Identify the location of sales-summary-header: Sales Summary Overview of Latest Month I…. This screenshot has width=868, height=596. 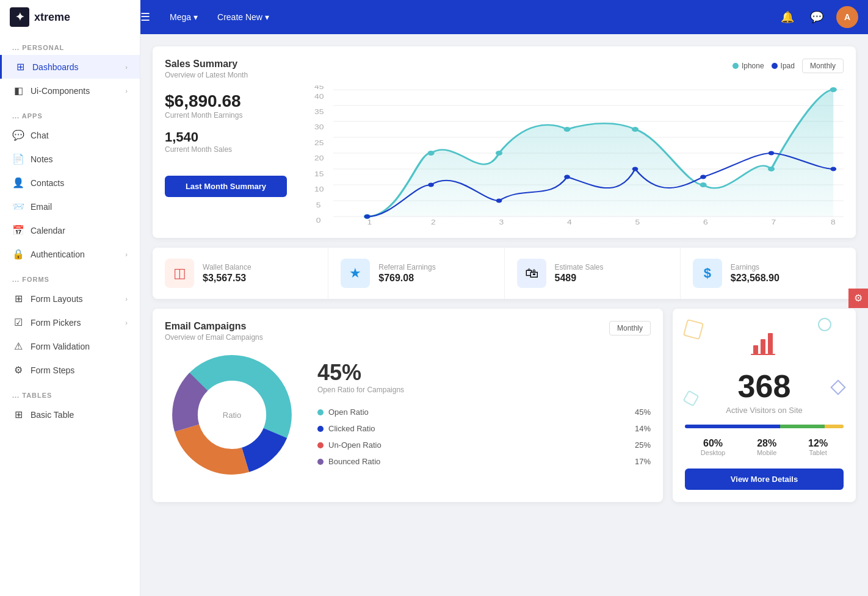
(504, 69).